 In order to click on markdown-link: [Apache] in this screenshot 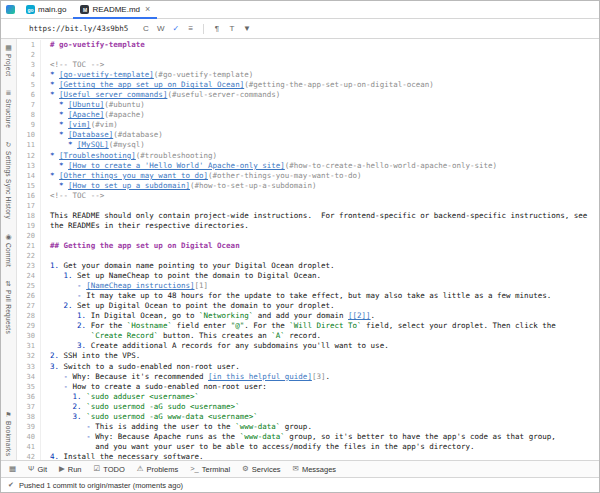, I will do `click(86, 114)`.